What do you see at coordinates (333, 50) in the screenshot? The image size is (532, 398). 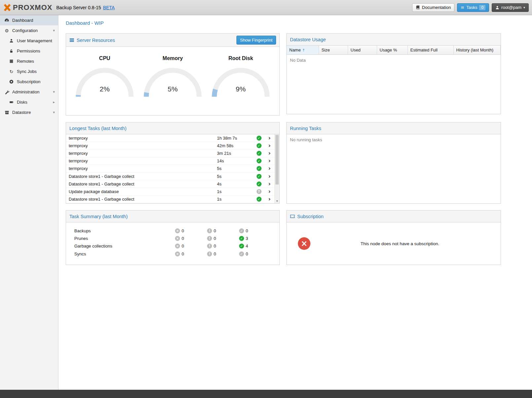 I see `column-header-size: Size` at bounding box center [333, 50].